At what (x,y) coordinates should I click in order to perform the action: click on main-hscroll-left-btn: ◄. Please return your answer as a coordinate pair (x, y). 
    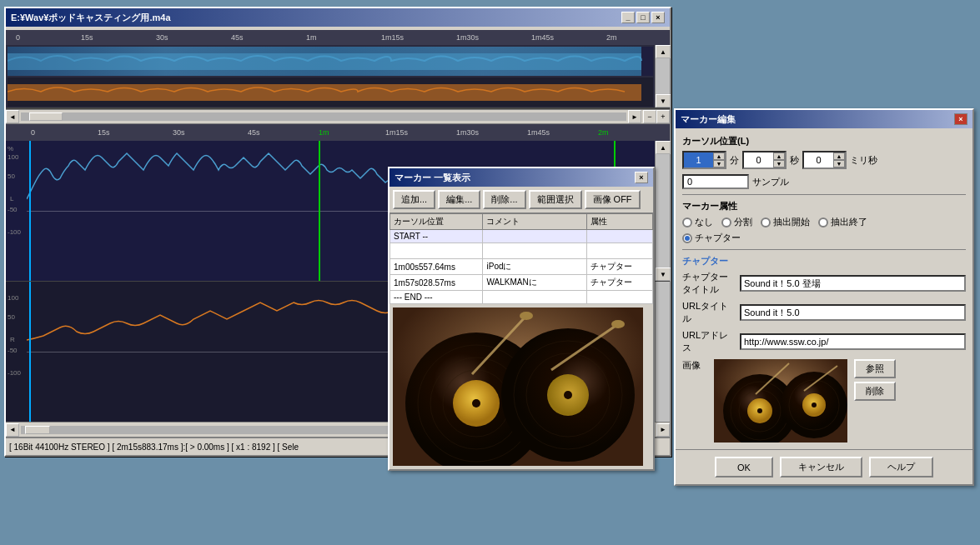
    Looking at the image, I should click on (13, 430).